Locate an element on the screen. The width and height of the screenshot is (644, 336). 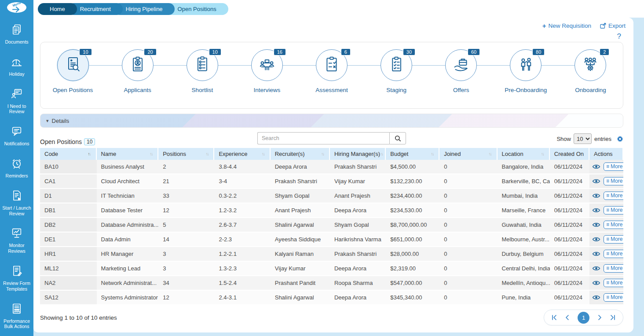
column-header-budget: Budget↑↓ is located at coordinates (413, 154).